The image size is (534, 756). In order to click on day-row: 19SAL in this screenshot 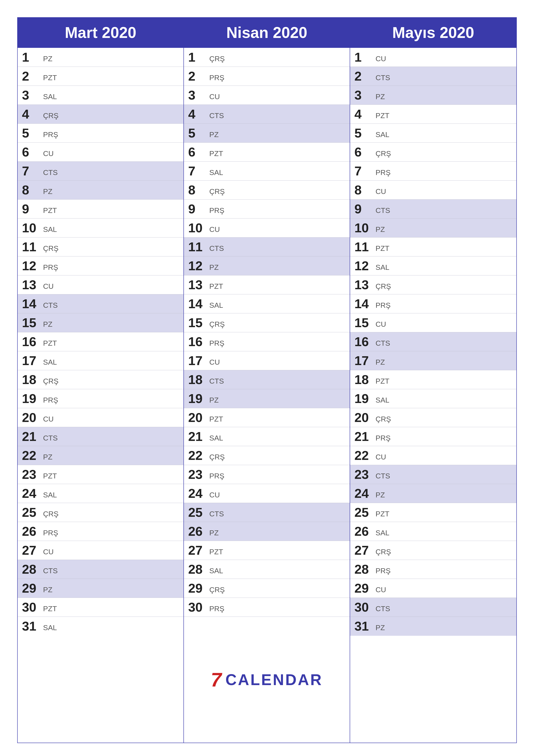, I will do `click(433, 399)`.